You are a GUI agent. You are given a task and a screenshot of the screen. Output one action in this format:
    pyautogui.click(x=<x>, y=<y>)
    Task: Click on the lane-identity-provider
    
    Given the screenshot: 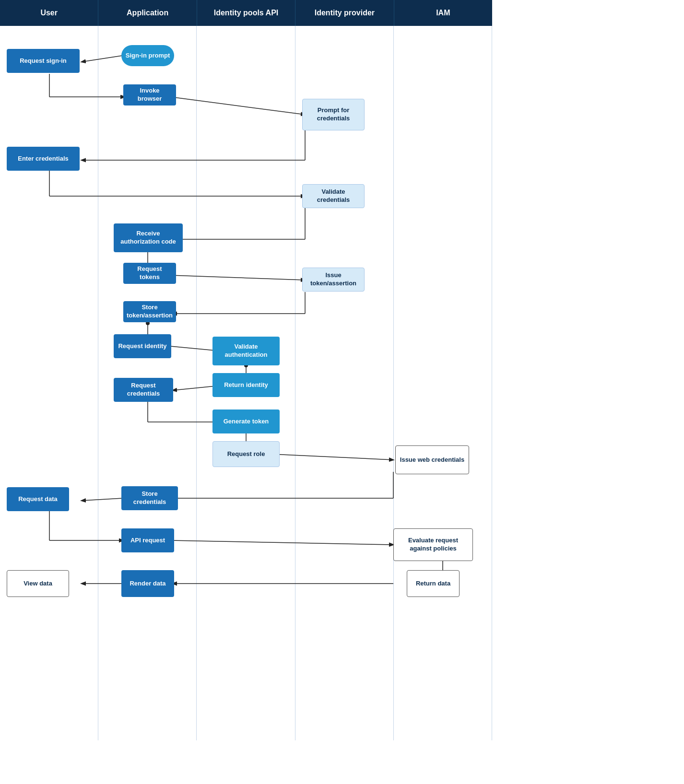 What is the action you would take?
    pyautogui.click(x=344, y=383)
    